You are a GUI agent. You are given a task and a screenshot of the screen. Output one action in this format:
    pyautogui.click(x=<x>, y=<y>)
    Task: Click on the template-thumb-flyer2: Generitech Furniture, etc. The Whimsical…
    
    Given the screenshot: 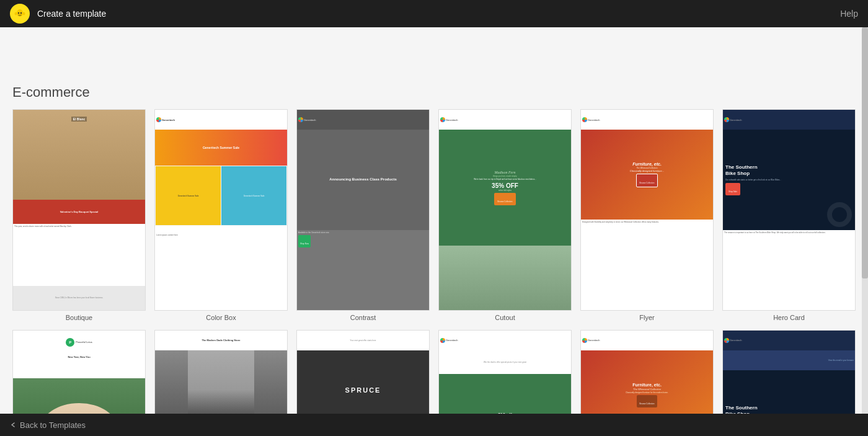 What is the action you would take?
    pyautogui.click(x=647, y=210)
    